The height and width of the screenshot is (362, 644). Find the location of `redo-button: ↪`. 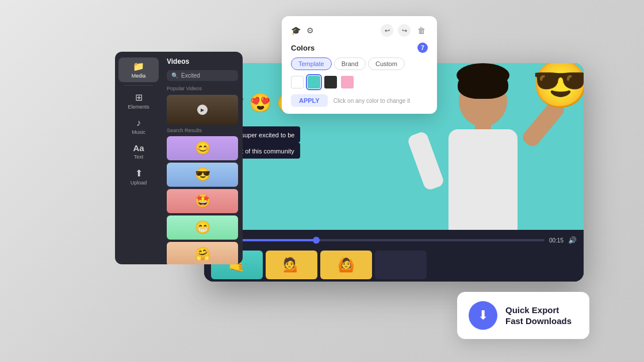

redo-button: ↪ is located at coordinates (404, 30).